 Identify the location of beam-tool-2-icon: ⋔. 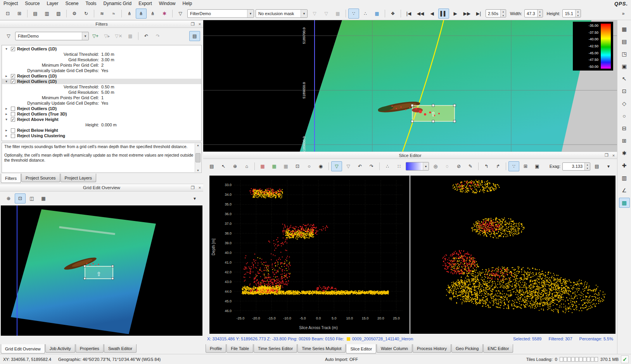
(141, 14).